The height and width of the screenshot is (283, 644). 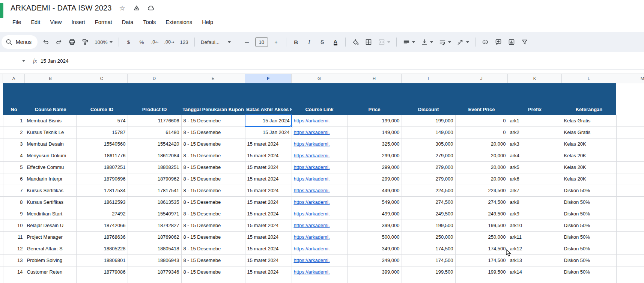 What do you see at coordinates (268, 260) in the screenshot?
I see `cell-F13: 15 maret 2024` at bounding box center [268, 260].